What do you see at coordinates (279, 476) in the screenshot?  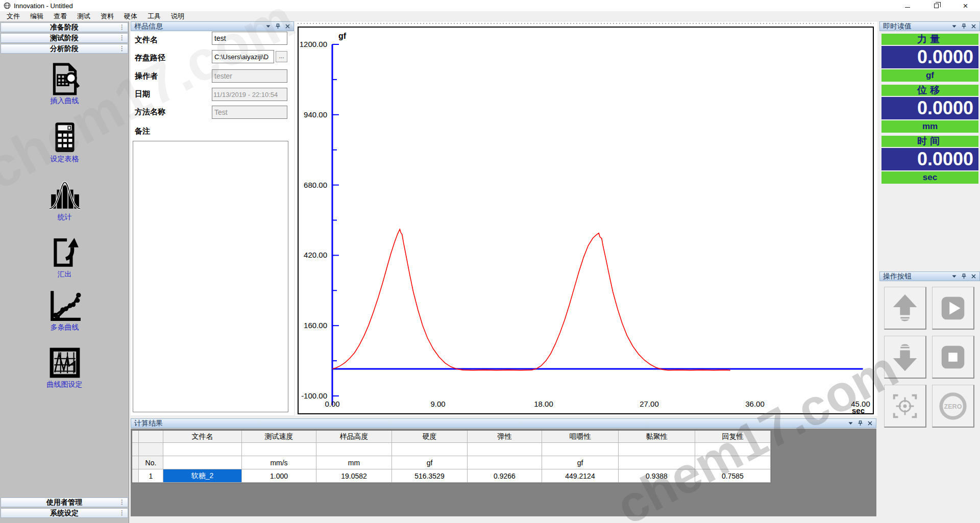 I see `test-speed-cell: 1.000` at bounding box center [279, 476].